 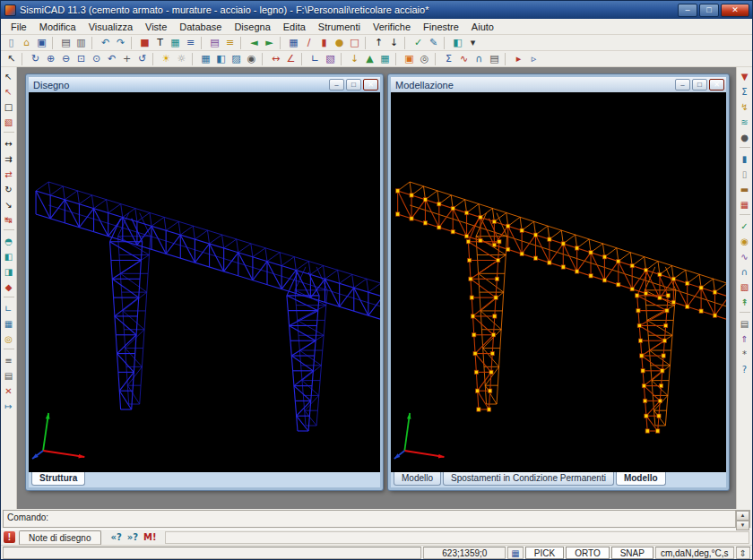 What do you see at coordinates (111, 27) in the screenshot?
I see `menu-item-visualizza: Visualizza` at bounding box center [111, 27].